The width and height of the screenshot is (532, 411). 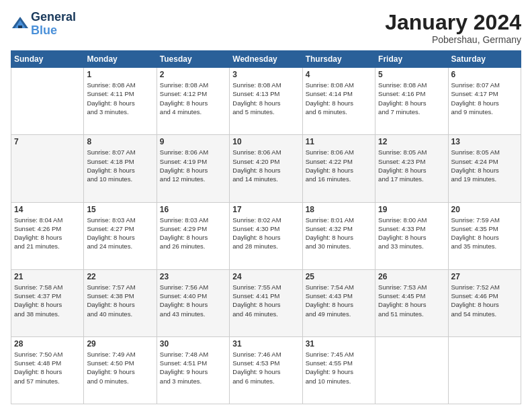 What do you see at coordinates (266, 301) in the screenshot?
I see `day-info: Sunrise: 7:55 AM Sunset: 4:41 PM Dayligh…` at bounding box center [266, 301].